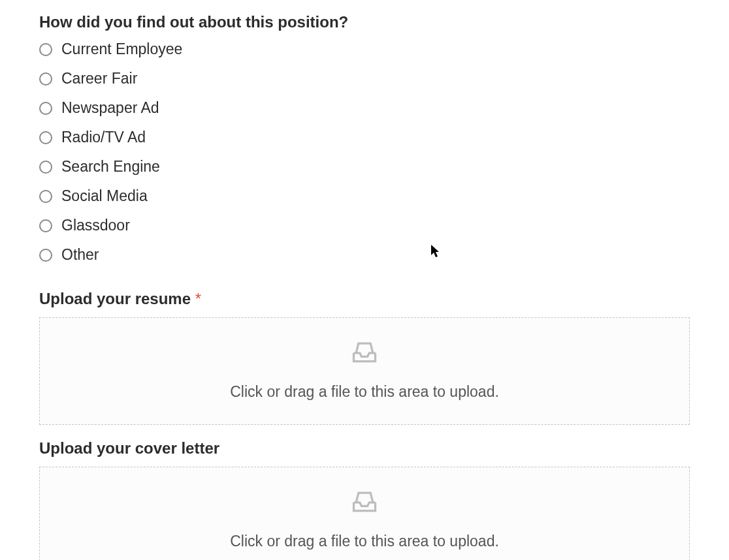 Image resolution: width=729 pixels, height=560 pixels. What do you see at coordinates (364, 392) in the screenshot?
I see `upload-resume-prompt: Click or drag a file to this area to upl…` at bounding box center [364, 392].